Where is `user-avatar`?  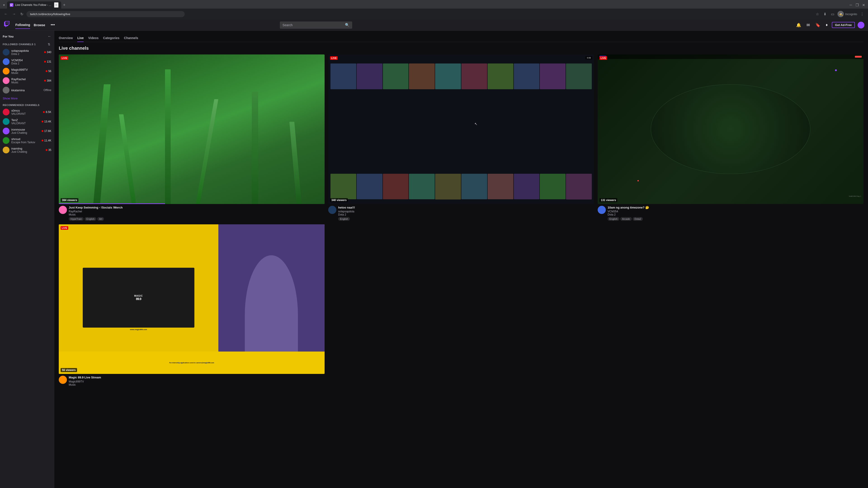
user-avatar is located at coordinates (861, 25).